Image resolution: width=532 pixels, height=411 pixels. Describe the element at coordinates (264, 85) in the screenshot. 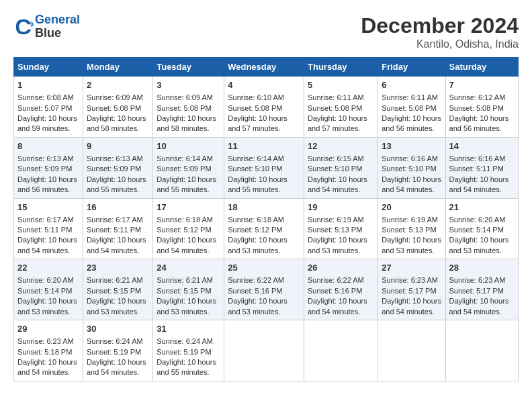

I see `day-number: 4` at that location.